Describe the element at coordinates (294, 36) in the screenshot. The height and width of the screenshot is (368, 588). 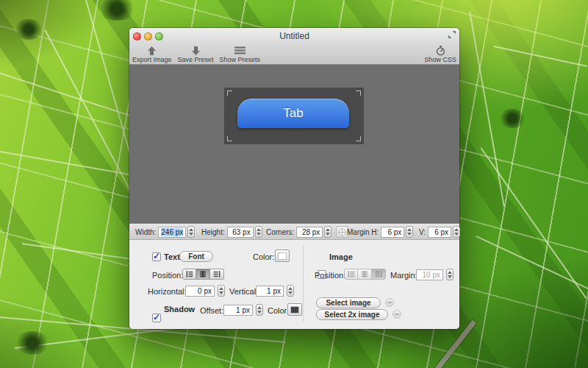
I see `window-title: Untitled` at that location.